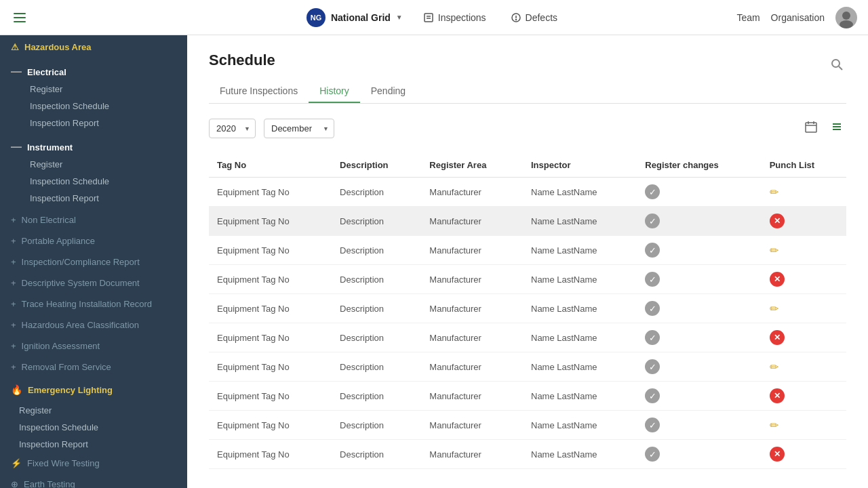 Image resolution: width=868 pixels, height=488 pixels. I want to click on sidebar-emergency-register: Register, so click(94, 411).